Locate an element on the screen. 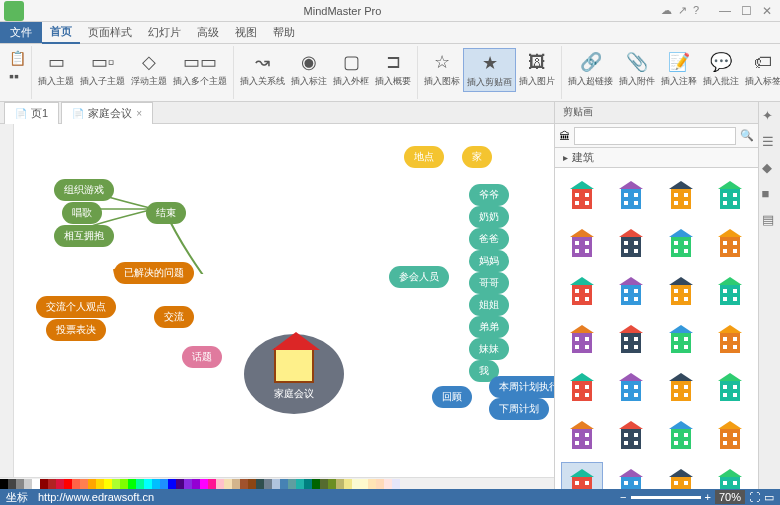 This screenshot has height=505, width=780. clipboard-icon: 📋 is located at coordinates (18, 58).